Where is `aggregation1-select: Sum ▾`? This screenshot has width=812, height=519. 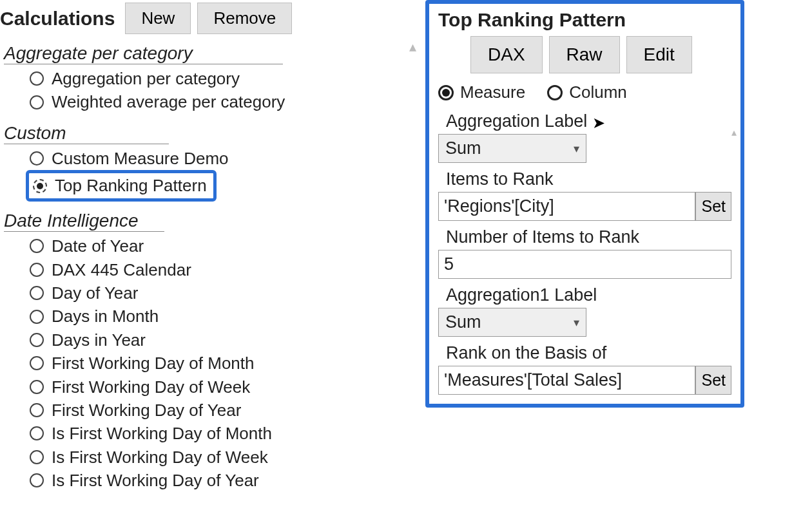
aggregation1-select: Sum ▾ is located at coordinates (512, 322).